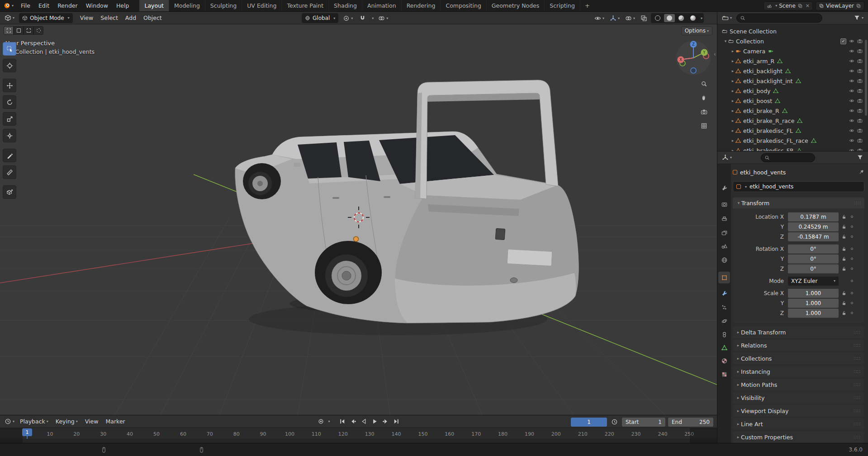 Image resolution: width=868 pixels, height=456 pixels. Describe the element at coordinates (724, 307) in the screenshot. I see `tab-particles` at that location.